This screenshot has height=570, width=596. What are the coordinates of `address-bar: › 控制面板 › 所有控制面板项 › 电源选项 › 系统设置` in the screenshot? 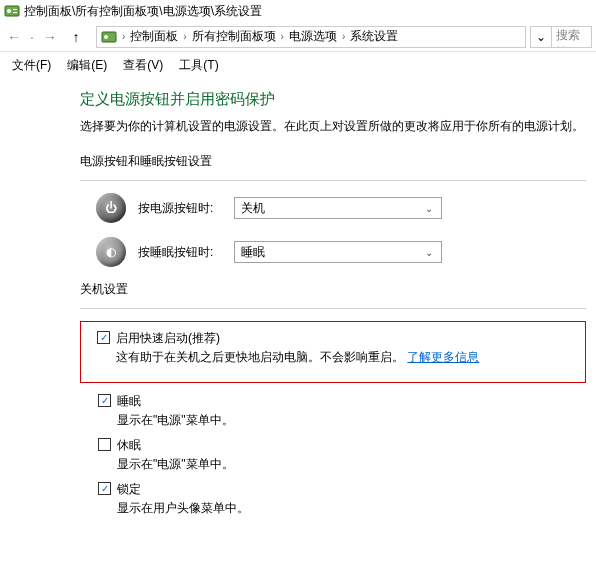 It's located at (311, 37).